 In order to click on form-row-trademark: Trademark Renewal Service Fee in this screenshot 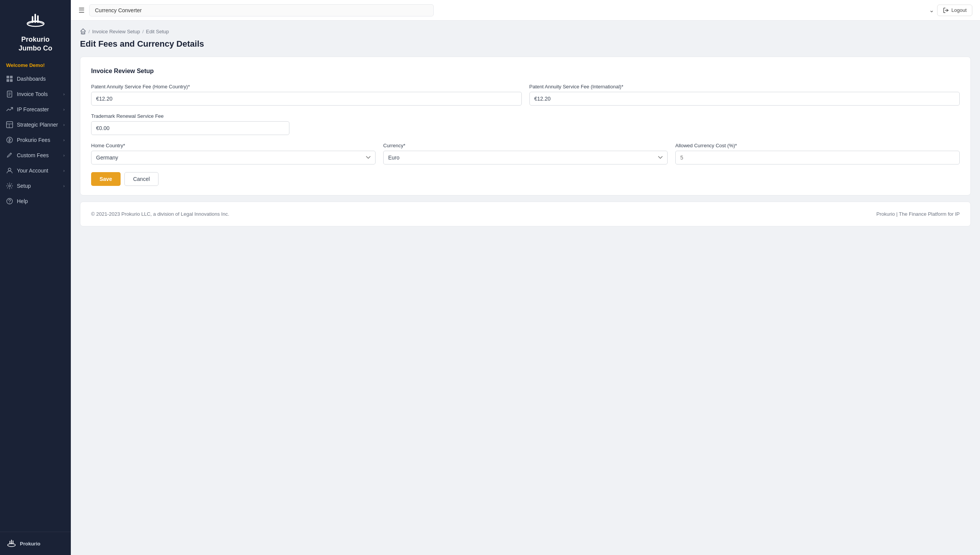, I will do `click(525, 124)`.